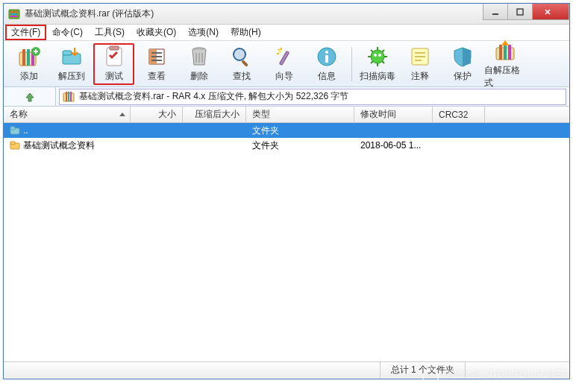 This screenshot has height=392, width=573. I want to click on extract-label: 解压到, so click(72, 76).